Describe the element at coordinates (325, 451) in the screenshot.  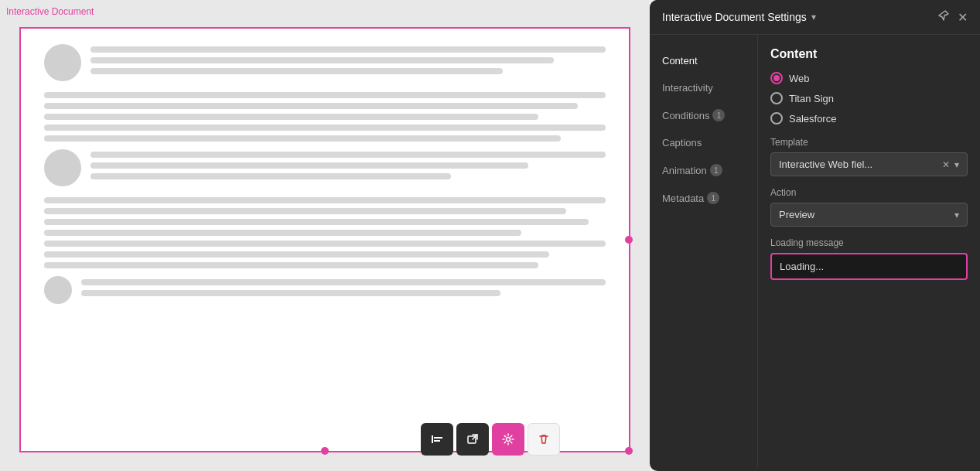
I see `handle-bottom-center` at that location.